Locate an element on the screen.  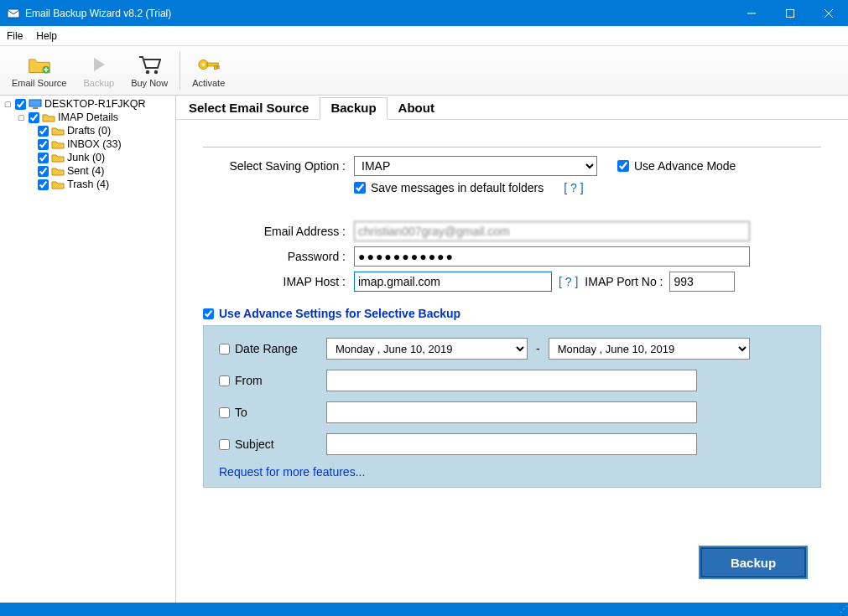
to-checkbox is located at coordinates (225, 412).